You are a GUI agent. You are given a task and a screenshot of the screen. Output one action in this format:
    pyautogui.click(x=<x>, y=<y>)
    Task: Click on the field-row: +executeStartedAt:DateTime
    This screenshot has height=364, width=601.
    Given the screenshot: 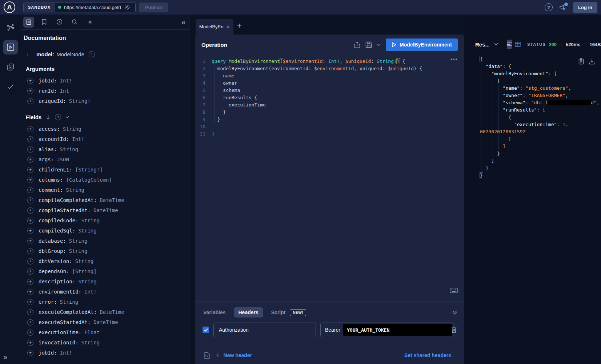 What is the action you would take?
    pyautogui.click(x=106, y=322)
    